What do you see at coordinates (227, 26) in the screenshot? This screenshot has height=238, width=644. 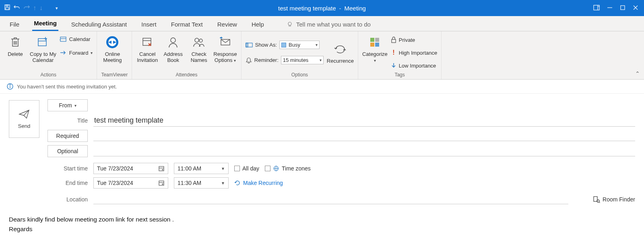 I see `tab-review: Review` at bounding box center [227, 26].